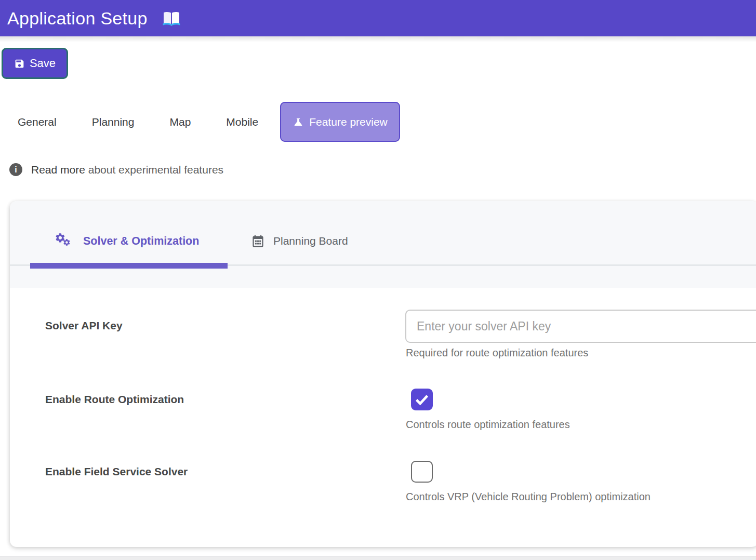 This screenshot has width=756, height=560. I want to click on tab-map: Map, so click(180, 122).